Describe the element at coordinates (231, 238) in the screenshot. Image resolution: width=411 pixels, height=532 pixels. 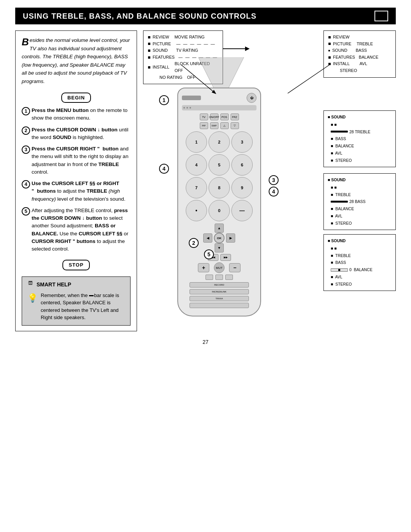
I see `dpad-right: ▶` at that location.